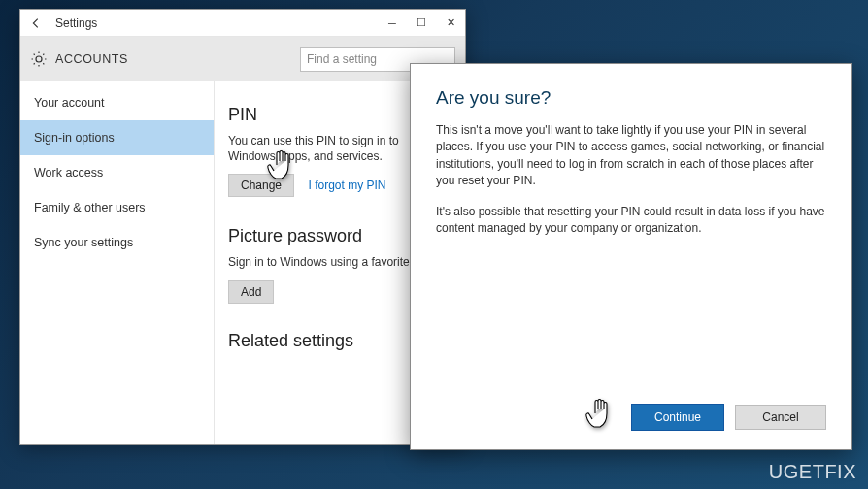 The width and height of the screenshot is (868, 489). What do you see at coordinates (348, 185) in the screenshot?
I see `forgot-pin-link: I forgot my PIN` at bounding box center [348, 185].